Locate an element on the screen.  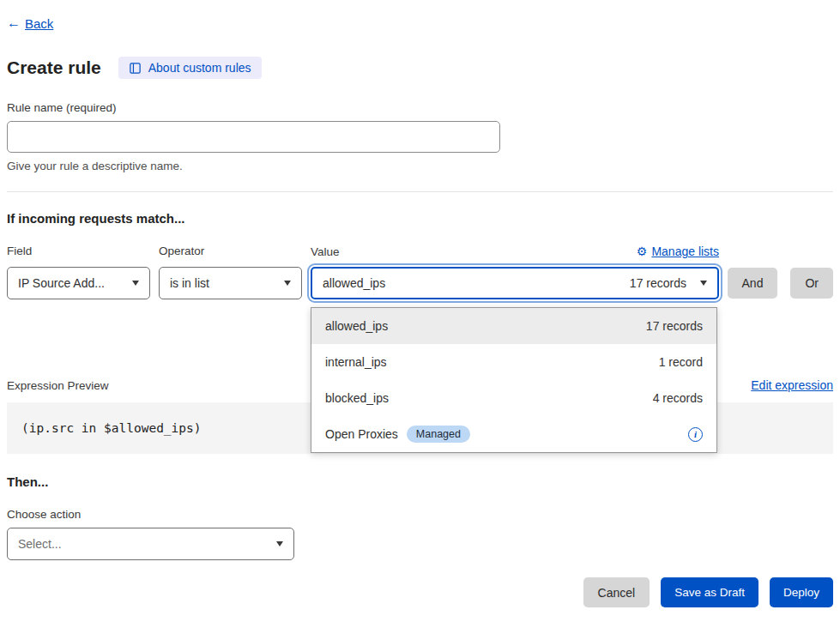
title-row: Create rule About custom rules is located at coordinates (420, 68).